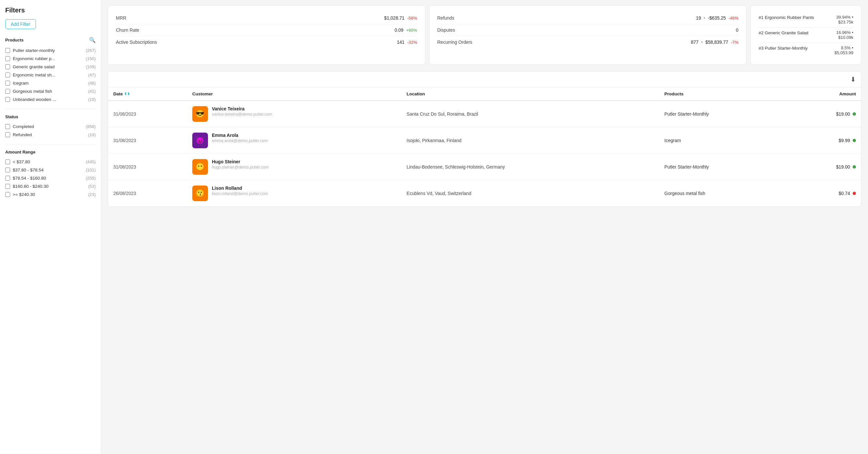 This screenshot has width=868, height=454. What do you see at coordinates (735, 42) in the screenshot?
I see `stat-badge: -7%` at bounding box center [735, 42].